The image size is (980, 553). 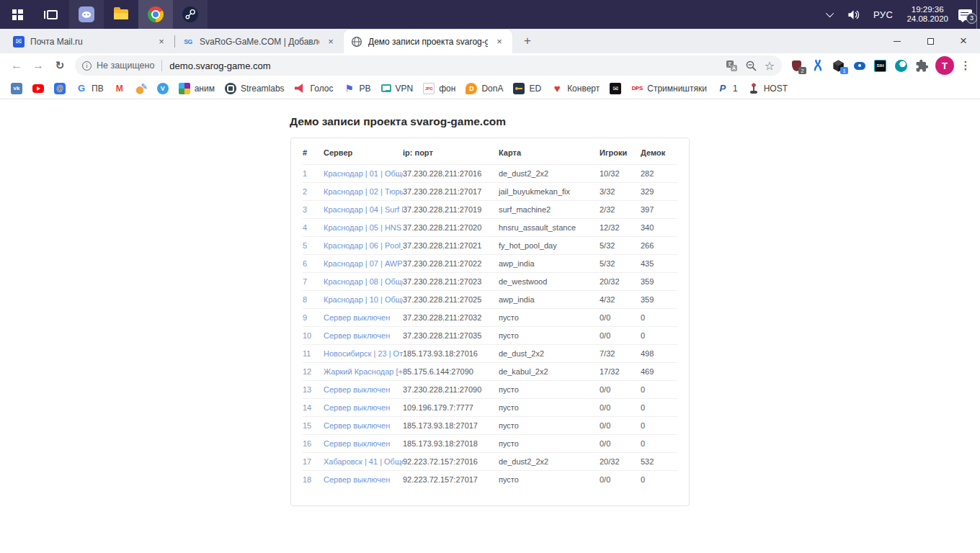 I want to click on bookmark-item: HOST, so click(x=768, y=89).